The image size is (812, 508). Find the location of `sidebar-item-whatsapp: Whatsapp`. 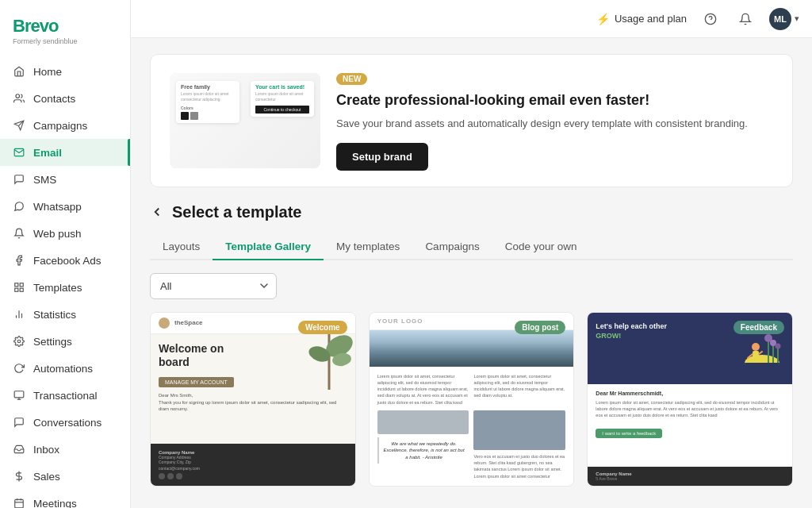

sidebar-item-whatsapp: Whatsapp is located at coordinates (65, 206).